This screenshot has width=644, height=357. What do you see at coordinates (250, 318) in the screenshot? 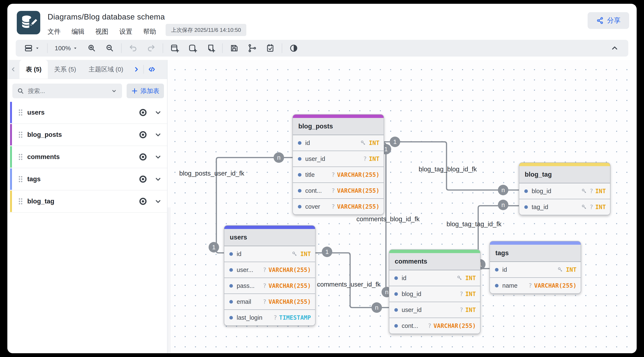
I see `field-name: last_login` at bounding box center [250, 318].